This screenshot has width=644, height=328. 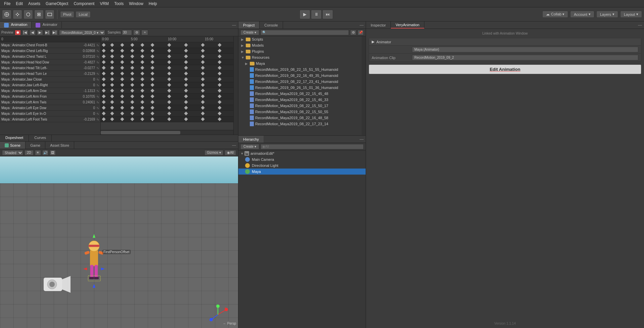 I want to click on pause-button: ⏸, so click(x=316, y=14).